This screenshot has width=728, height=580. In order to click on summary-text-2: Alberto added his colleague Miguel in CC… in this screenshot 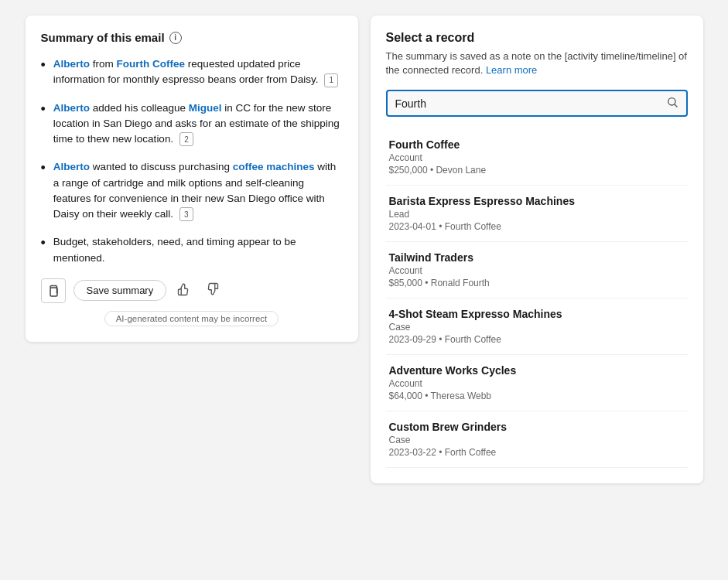, I will do `click(198, 124)`.